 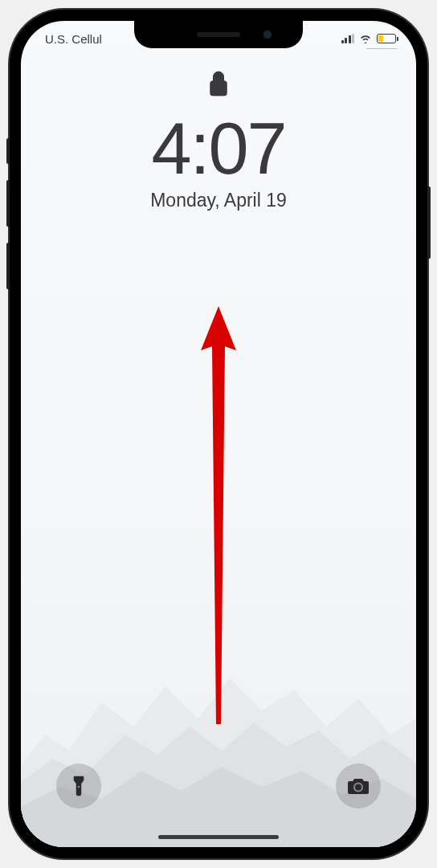 What do you see at coordinates (218, 201) in the screenshot?
I see `date-display: Monday, April 19` at bounding box center [218, 201].